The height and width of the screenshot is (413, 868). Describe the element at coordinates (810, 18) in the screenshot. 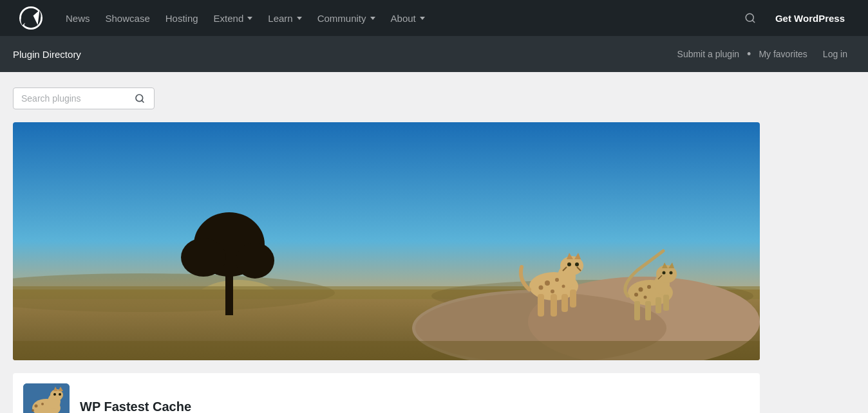

I see `get-wordpress-button: Get WordPress` at that location.